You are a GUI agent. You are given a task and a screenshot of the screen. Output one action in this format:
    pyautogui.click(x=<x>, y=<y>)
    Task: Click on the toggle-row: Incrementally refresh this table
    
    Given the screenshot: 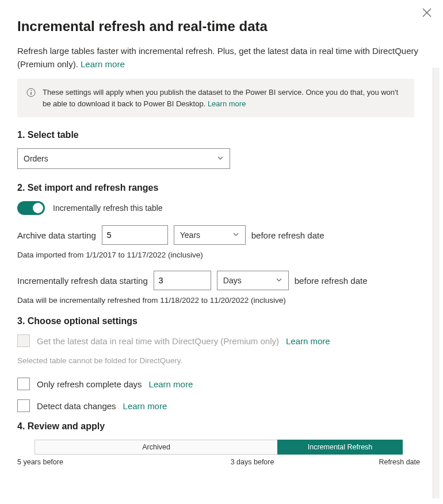 What is the action you would take?
    pyautogui.click(x=222, y=208)
    